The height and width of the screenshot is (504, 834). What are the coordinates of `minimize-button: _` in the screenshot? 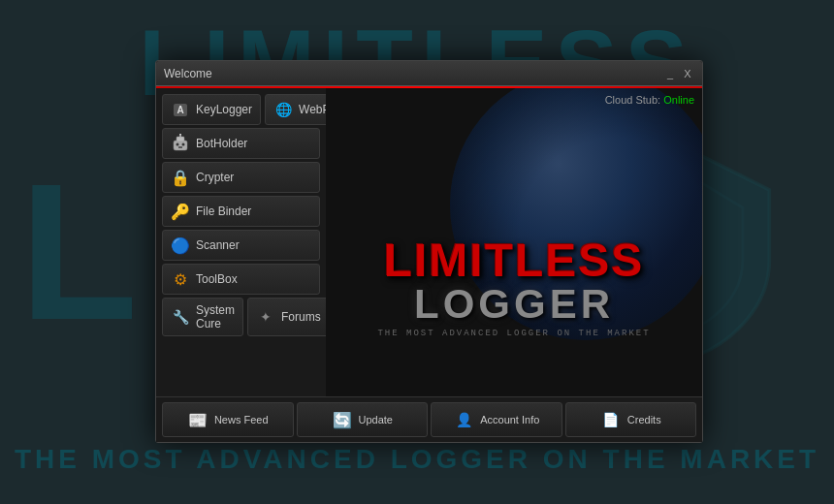 It's located at (670, 74).